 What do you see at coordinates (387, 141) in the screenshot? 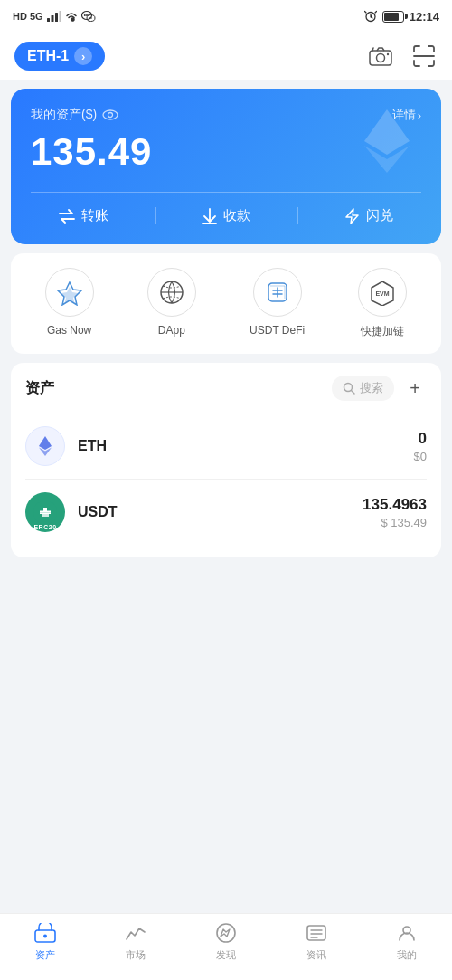
I see `eth-watermark-icon` at bounding box center [387, 141].